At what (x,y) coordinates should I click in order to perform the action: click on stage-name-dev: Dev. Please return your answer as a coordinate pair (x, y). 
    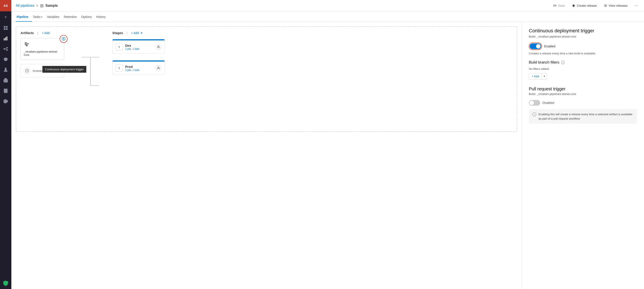
    Looking at the image, I should click on (139, 45).